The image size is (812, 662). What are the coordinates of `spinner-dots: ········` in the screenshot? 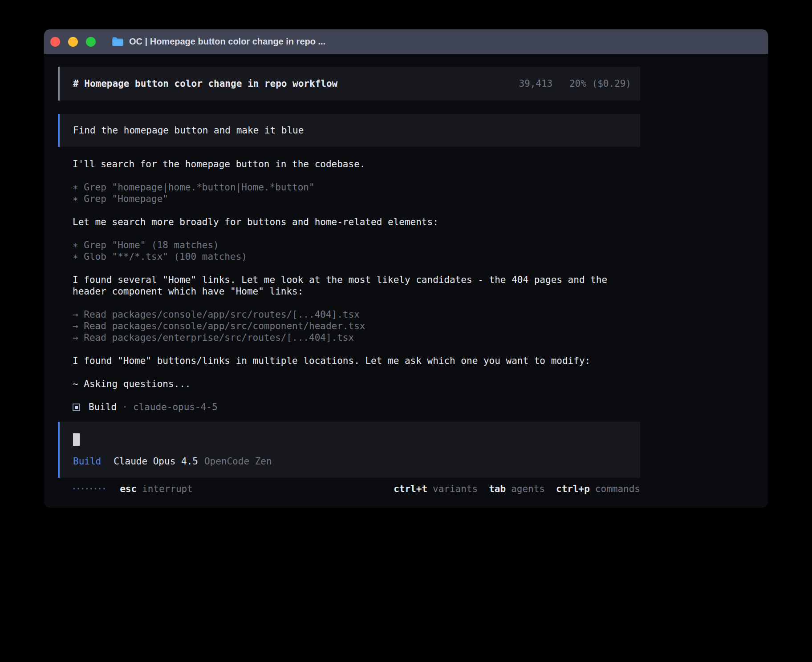 It's located at (88, 489).